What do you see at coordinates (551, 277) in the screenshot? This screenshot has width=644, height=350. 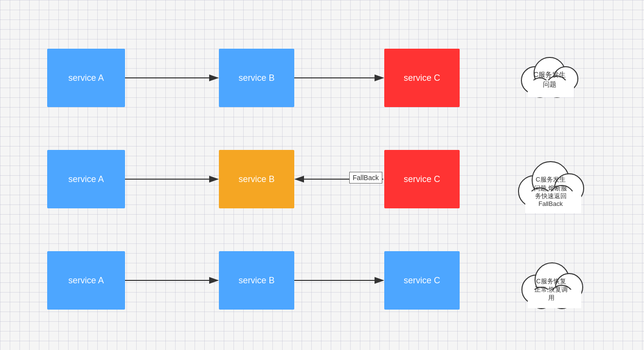 I see `cloud-row3: C服务恢复 正常,恢复调 用` at bounding box center [551, 277].